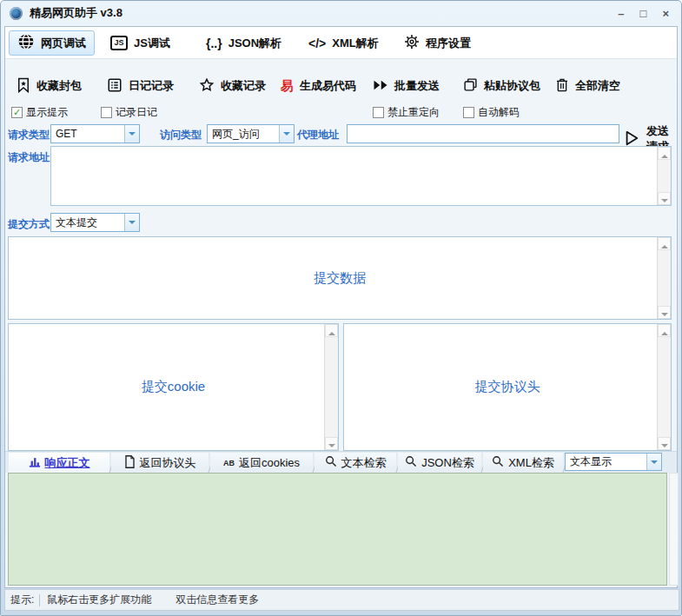 The width and height of the screenshot is (682, 616). What do you see at coordinates (562, 87) in the screenshot?
I see `trash-icon` at bounding box center [562, 87].